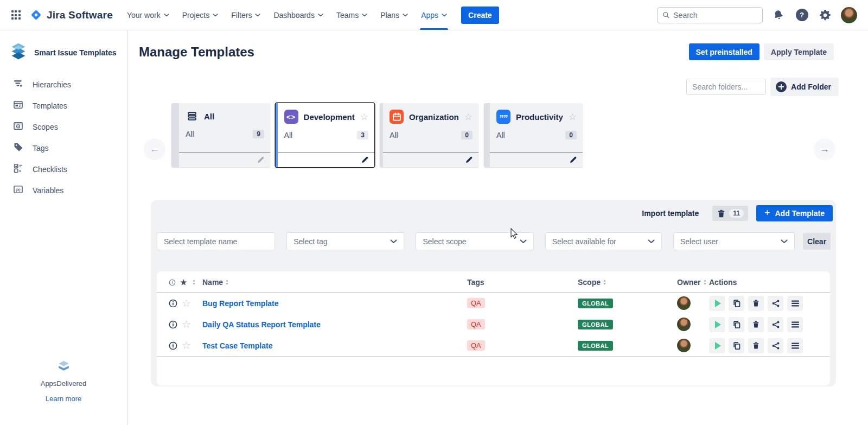 The height and width of the screenshot is (425, 868). Describe the element at coordinates (216, 242) in the screenshot. I see `filter-input-select-template-name` at that location.